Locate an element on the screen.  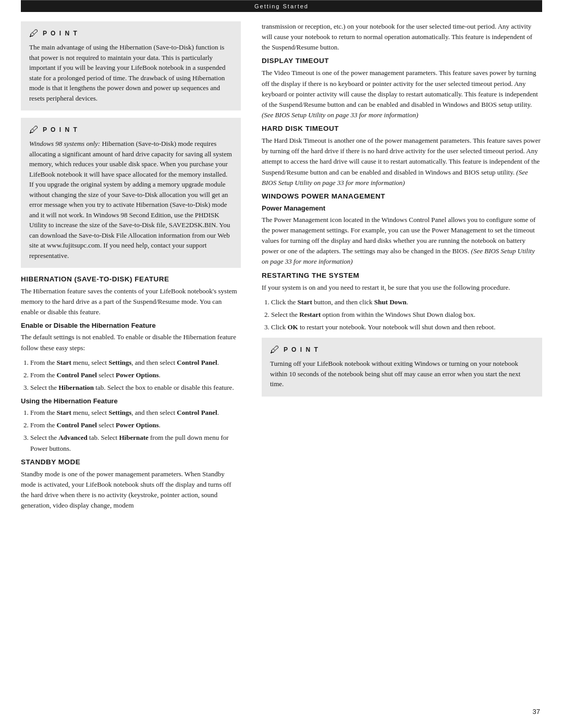
point-box-2-body: Hibernation (Save-to-Disk) mode requires… is located at coordinates (130, 200).